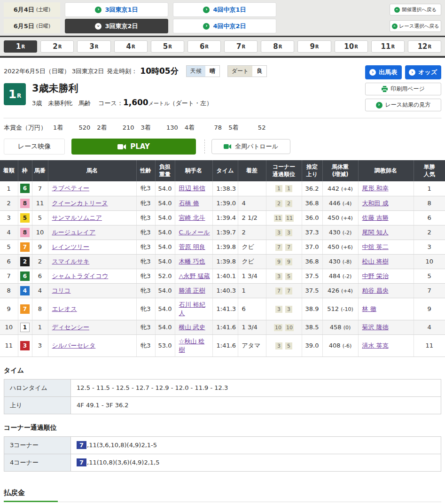  Describe the element at coordinates (347, 204) in the screenshot. I see `horse-weight-diff: (-4)` at that location.